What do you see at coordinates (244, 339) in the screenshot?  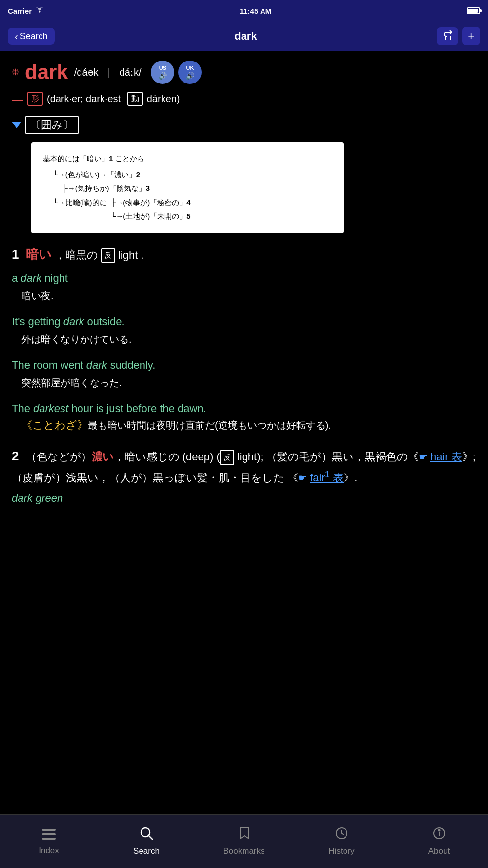 I see `example-1-2-ja: 外は暗くなりかけている.` at bounding box center [244, 339].